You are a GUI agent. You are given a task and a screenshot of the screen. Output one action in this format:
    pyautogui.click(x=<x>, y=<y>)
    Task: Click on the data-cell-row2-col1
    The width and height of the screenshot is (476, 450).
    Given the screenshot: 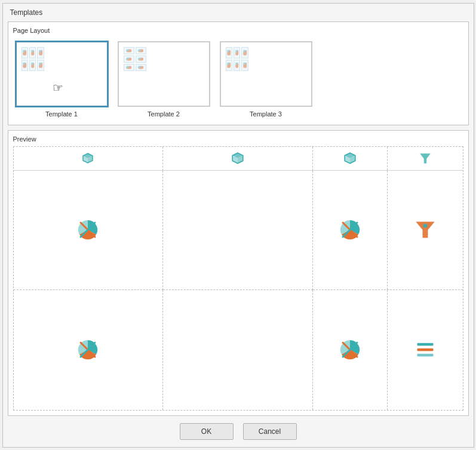 What is the action you would take?
    pyautogui.click(x=88, y=350)
    